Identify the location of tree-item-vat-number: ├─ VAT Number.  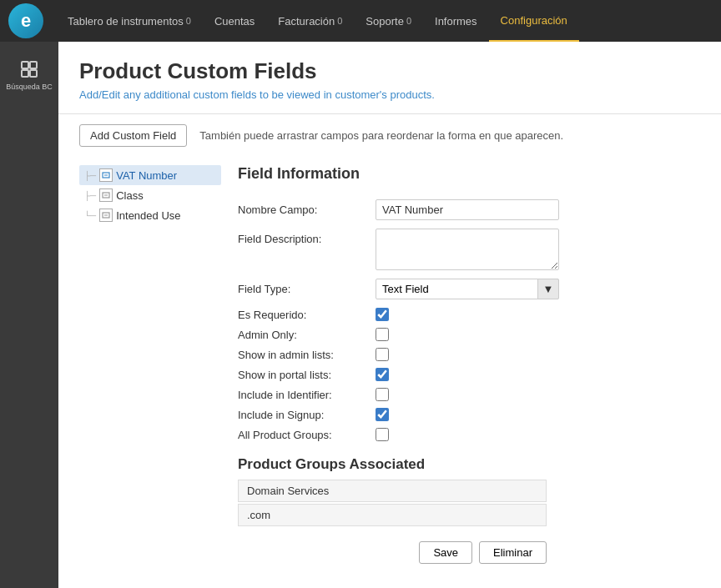
(150, 175).